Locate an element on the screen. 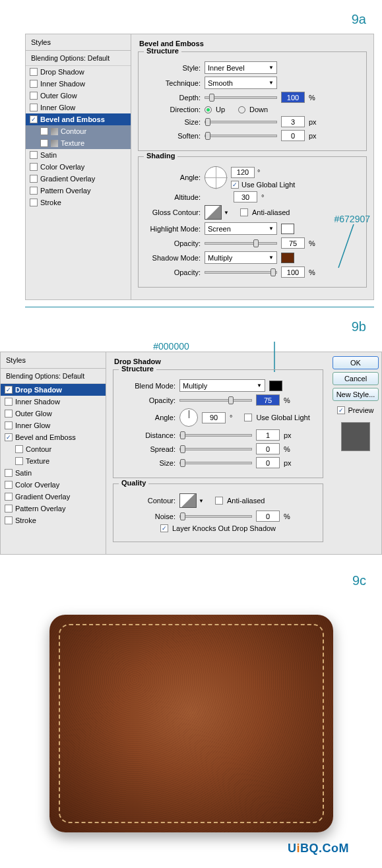 Image resolution: width=382 pixels, height=868 pixels. distance-input: 1 is located at coordinates (268, 435).